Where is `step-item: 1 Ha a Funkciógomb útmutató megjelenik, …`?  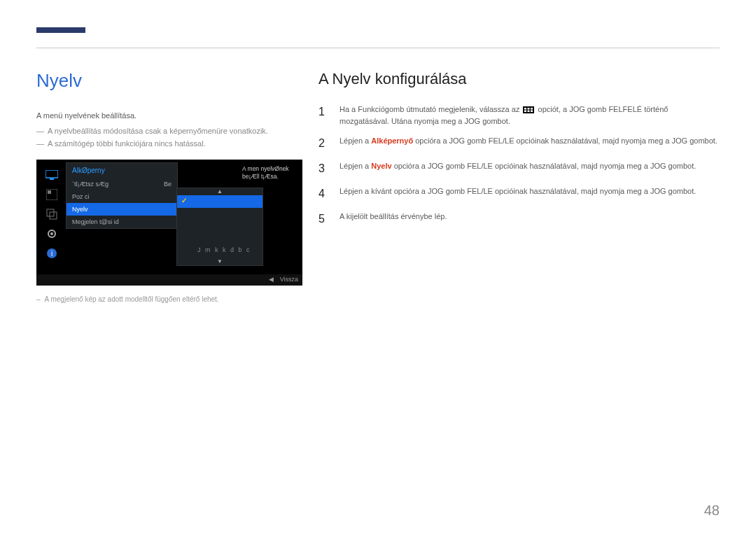 step-item: 1 Ha a Funkciógomb útmutató megjelenik, … is located at coordinates (519, 115).